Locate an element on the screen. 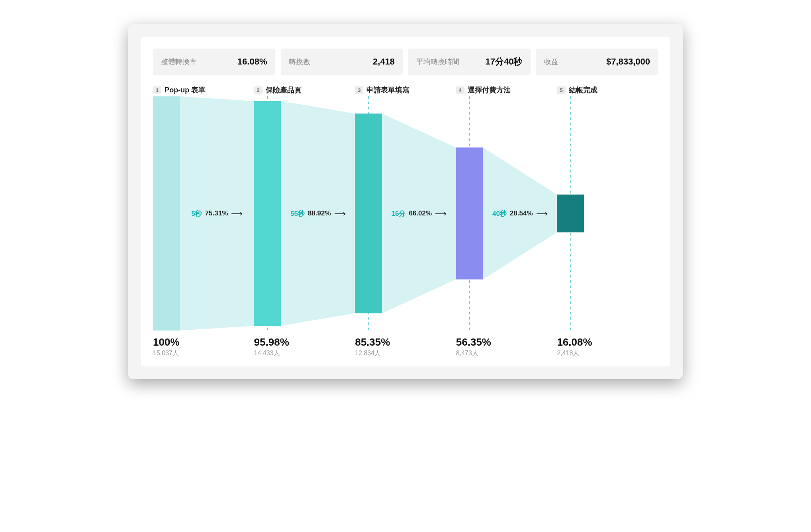 The width and height of the screenshot is (811, 532). kpi-value: $7,833,000 is located at coordinates (628, 62).